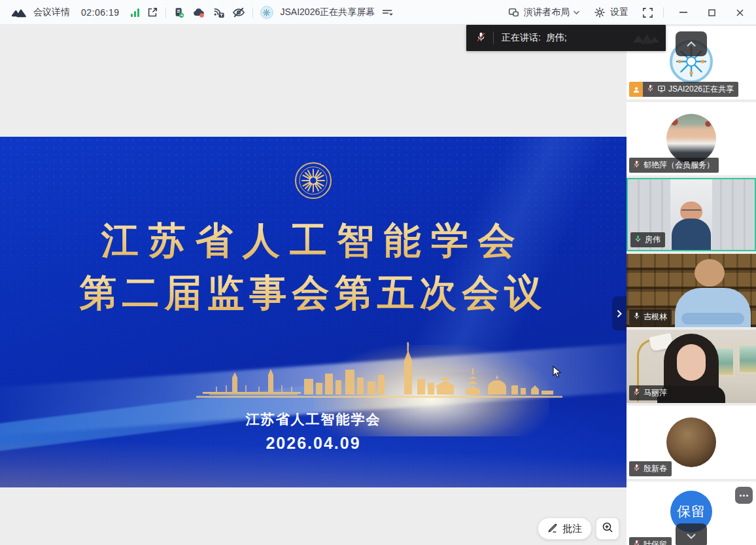 This screenshot has width=756, height=545. What do you see at coordinates (691, 44) in the screenshot?
I see `scroll-up-button` at bounding box center [691, 44].